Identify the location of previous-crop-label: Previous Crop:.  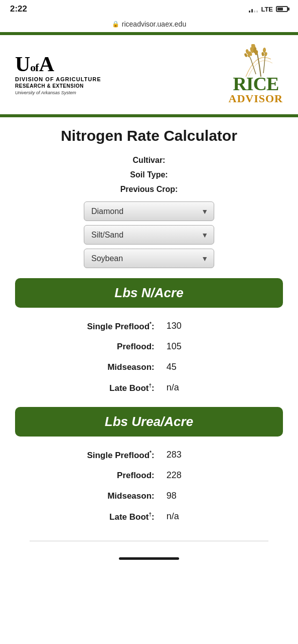
(150, 189).